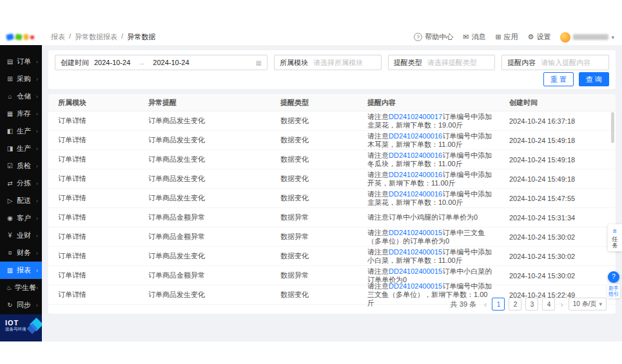 Image resolution: width=622 pixels, height=364 pixels. Describe the element at coordinates (332, 160) in the screenshot. I see `table-row: 订单详情订单商品发生变化数据变化请注意DD24102400016订单编号中添加冬…` at that location.